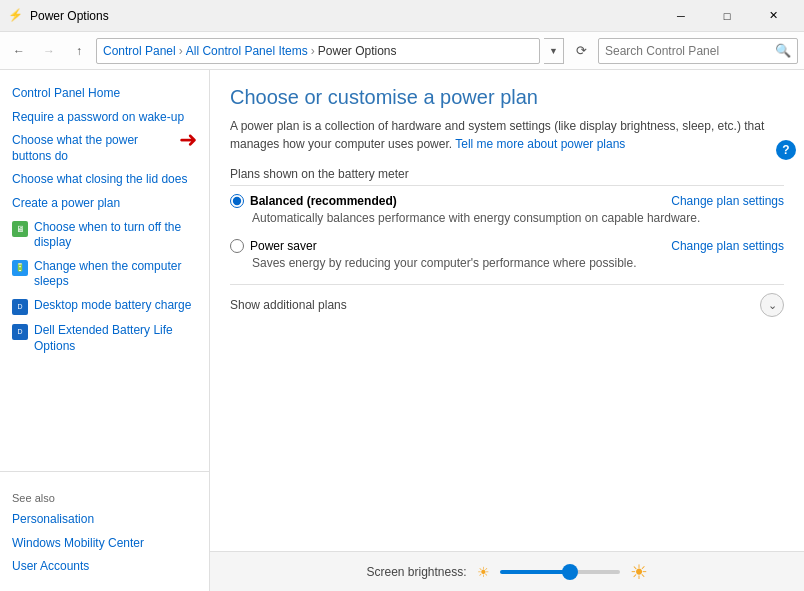  I want to click on window-title: Power Options, so click(344, 16).